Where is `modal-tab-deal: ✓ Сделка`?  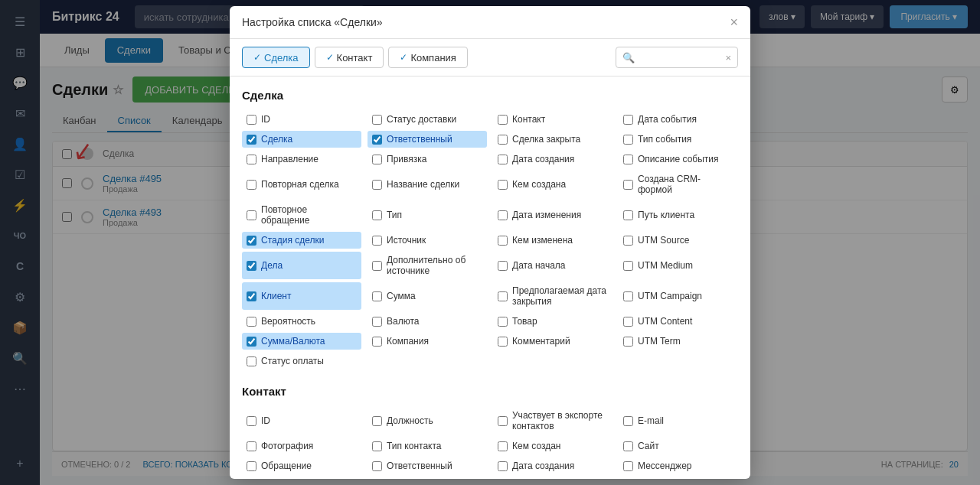 modal-tab-deal: ✓ Сделка is located at coordinates (276, 57).